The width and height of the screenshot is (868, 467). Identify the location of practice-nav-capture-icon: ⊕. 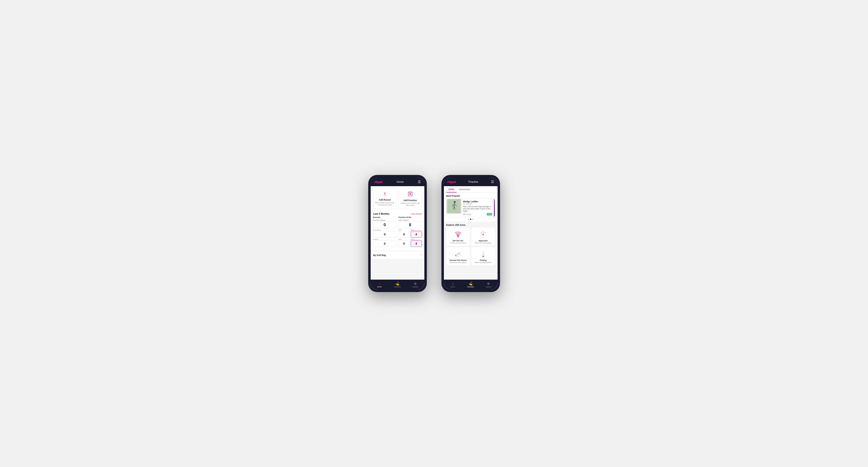
(489, 284).